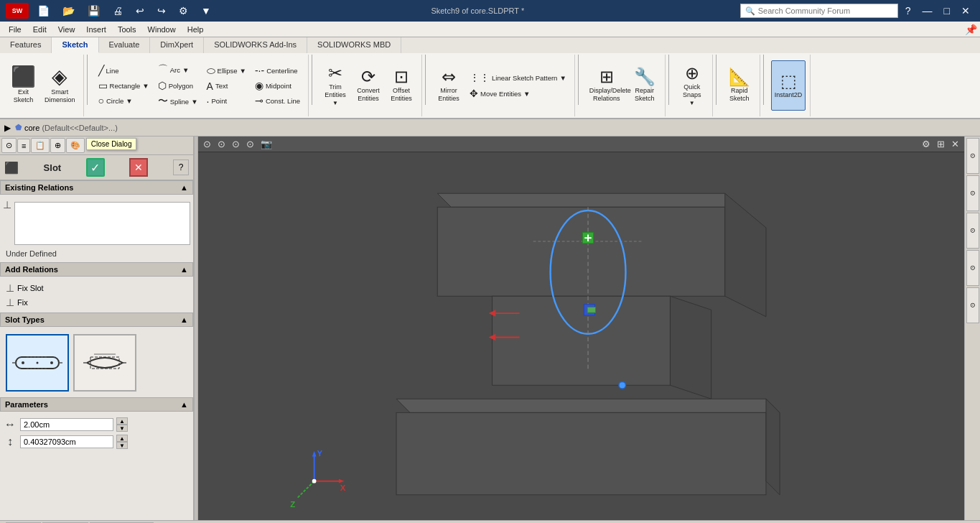 The height and width of the screenshot is (523, 980). Describe the element at coordinates (518, 78) in the screenshot. I see `linear-sketch-pattern-btn: ⋮⋮ Linear Sketch Pattern ▼` at that location.